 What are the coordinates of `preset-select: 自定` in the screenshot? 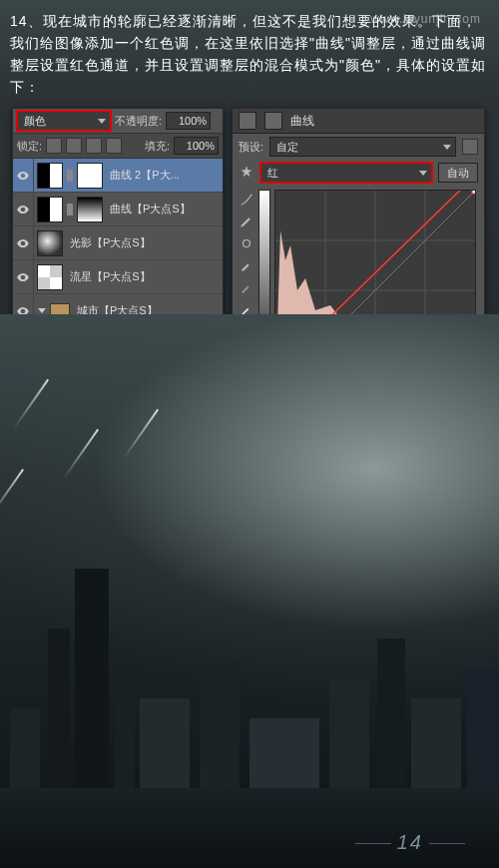 It's located at (363, 147).